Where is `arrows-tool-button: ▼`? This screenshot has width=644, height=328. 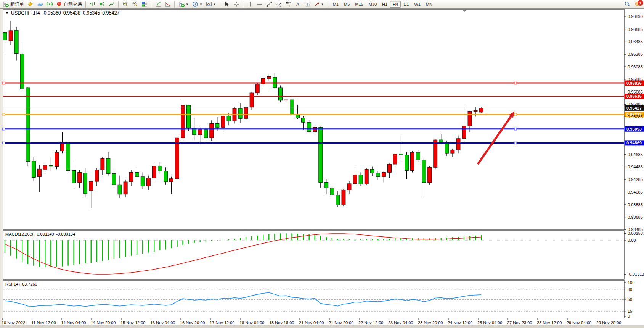
arrows-tool-button: ▼ is located at coordinates (319, 4).